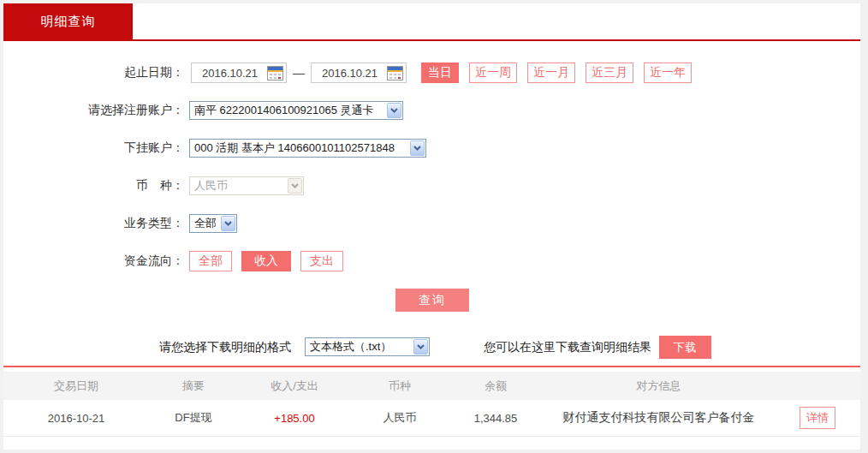  Describe the element at coordinates (205, 224) in the screenshot. I see `business-type-value: 全部` at that location.